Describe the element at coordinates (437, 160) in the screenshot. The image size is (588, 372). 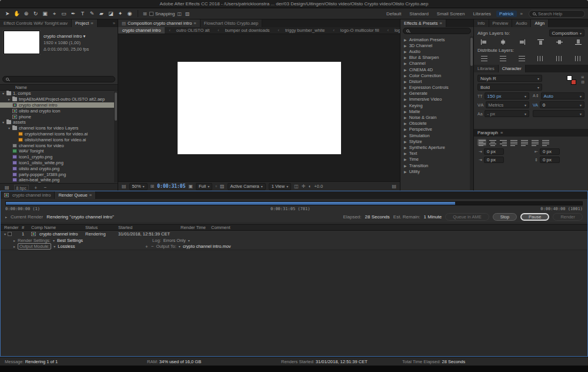
I see `effects-category: ▶ Time` at that location.